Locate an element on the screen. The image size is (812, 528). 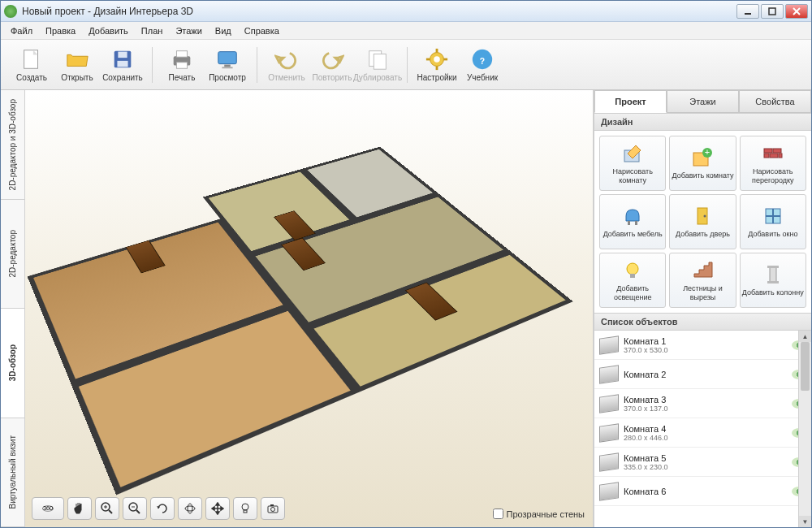
bulb-icon is located at coordinates (633, 270).